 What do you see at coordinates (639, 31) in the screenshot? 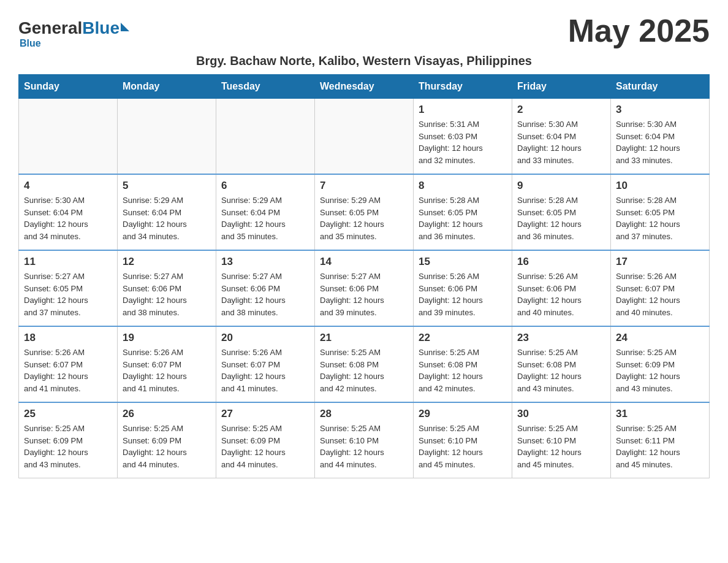
I see `month-title: May 2025` at bounding box center [639, 31].